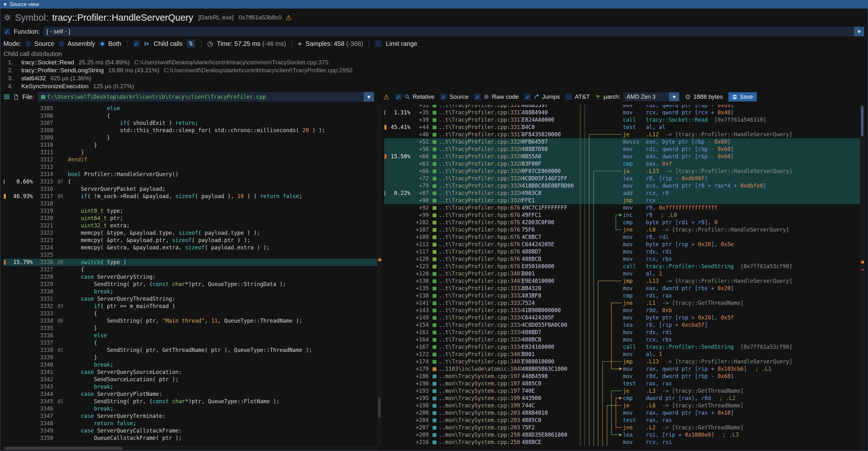  Describe the element at coordinates (190, 189) in the screenshot. I see `source-line: 3316 ServerQueryPacket payload;` at that location.